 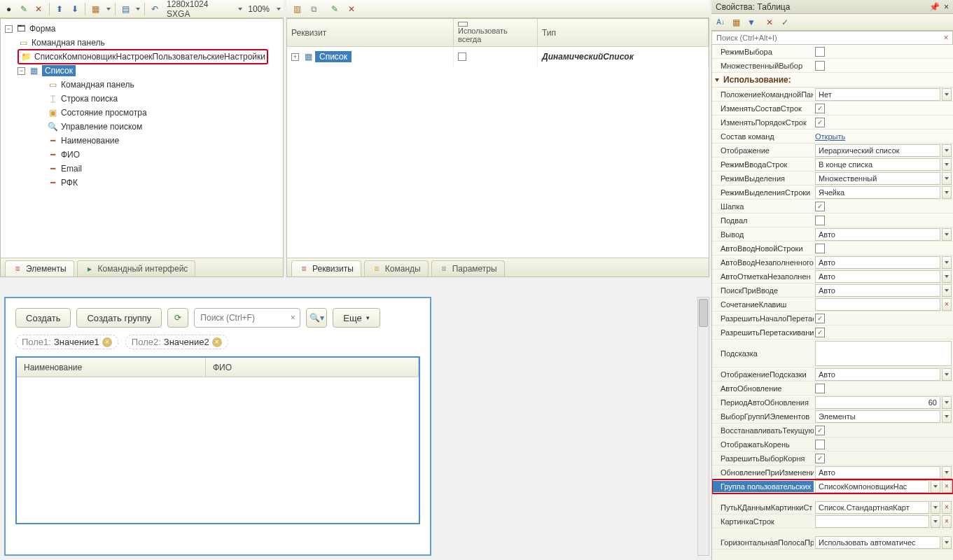 I want to click on sort-az-icon: A↓, so click(x=721, y=22).